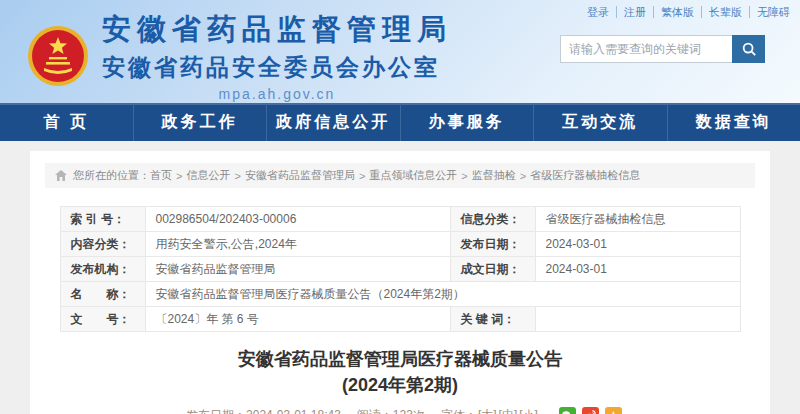  Describe the element at coordinates (490, 410) in the screenshot. I see `font-size-controls: 字体：[大][中][小]` at that location.